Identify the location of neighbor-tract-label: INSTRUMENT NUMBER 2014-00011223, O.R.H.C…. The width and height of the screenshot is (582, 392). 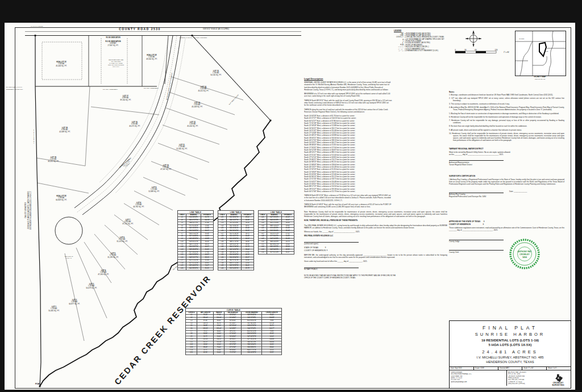
(31, 210).